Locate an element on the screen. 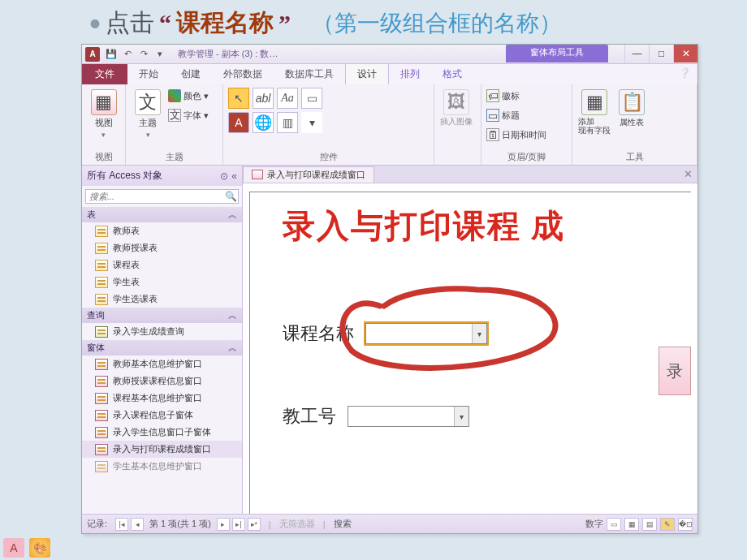 This screenshot has height=560, width=747. nav-header: 所有 Access 对象 ⊙« is located at coordinates (162, 175).